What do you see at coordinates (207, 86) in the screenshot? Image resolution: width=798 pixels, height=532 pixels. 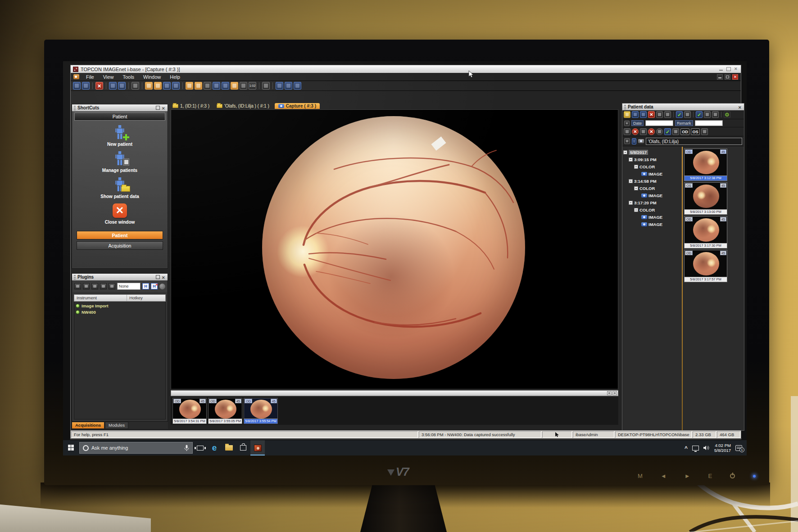 I see `adjustments-icon` at bounding box center [207, 86].